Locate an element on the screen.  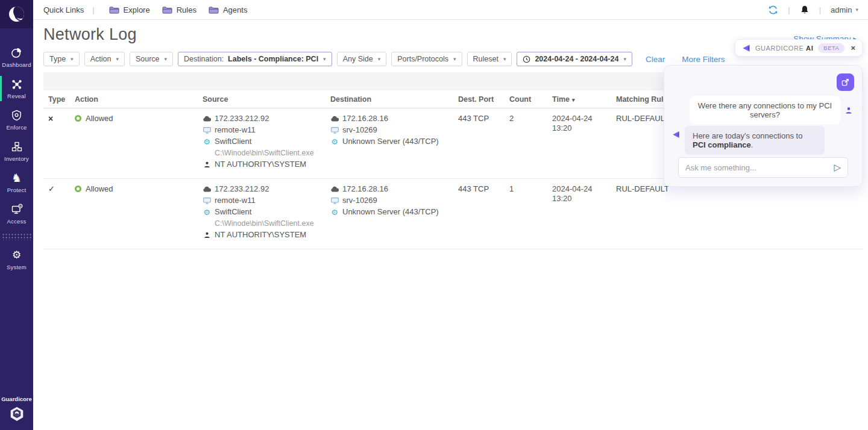
col-header-count: Count is located at coordinates (526, 99).